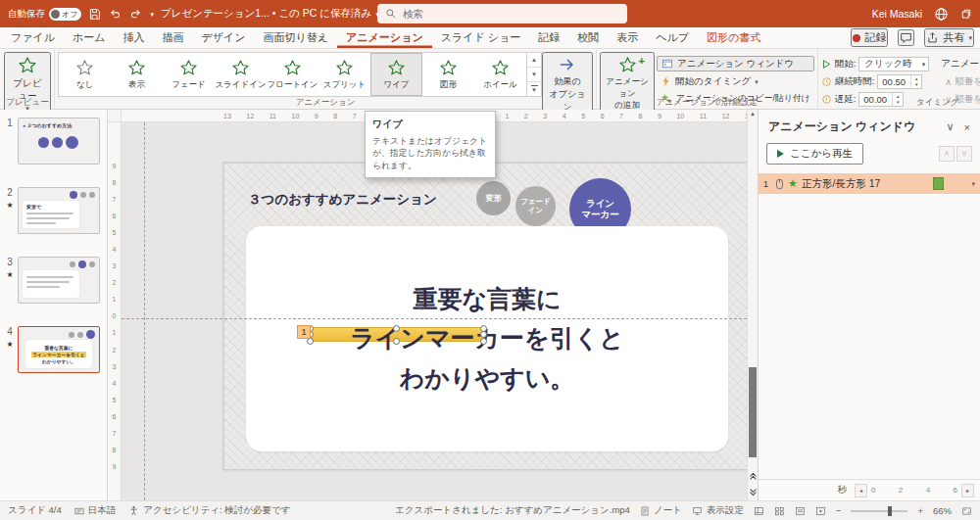 The image size is (980, 520). I want to click on animation-effect: ホイール, so click(500, 74).